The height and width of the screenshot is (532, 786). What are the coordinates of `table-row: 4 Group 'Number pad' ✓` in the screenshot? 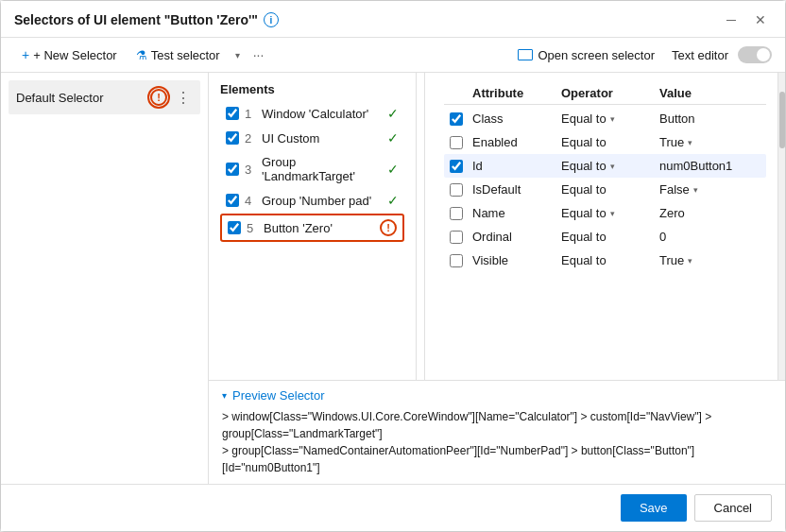 It's located at (312, 200).